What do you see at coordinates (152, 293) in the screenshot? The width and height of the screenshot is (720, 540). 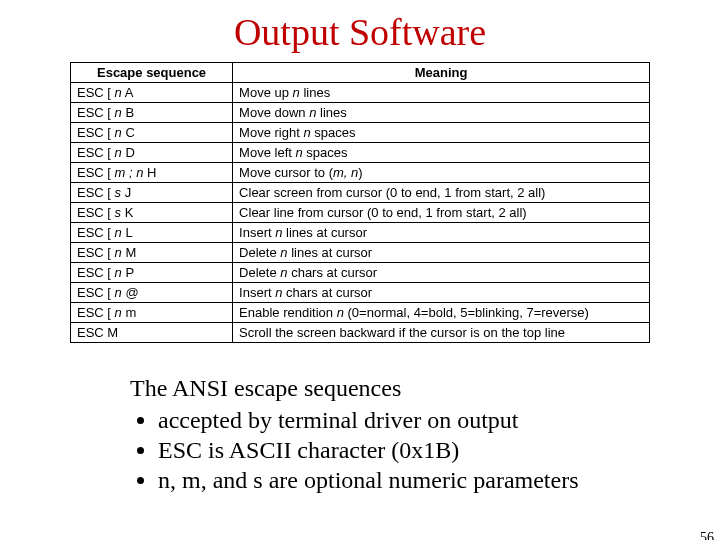 I see `cell-escape-sequence: ESC [ n @` at bounding box center [152, 293].